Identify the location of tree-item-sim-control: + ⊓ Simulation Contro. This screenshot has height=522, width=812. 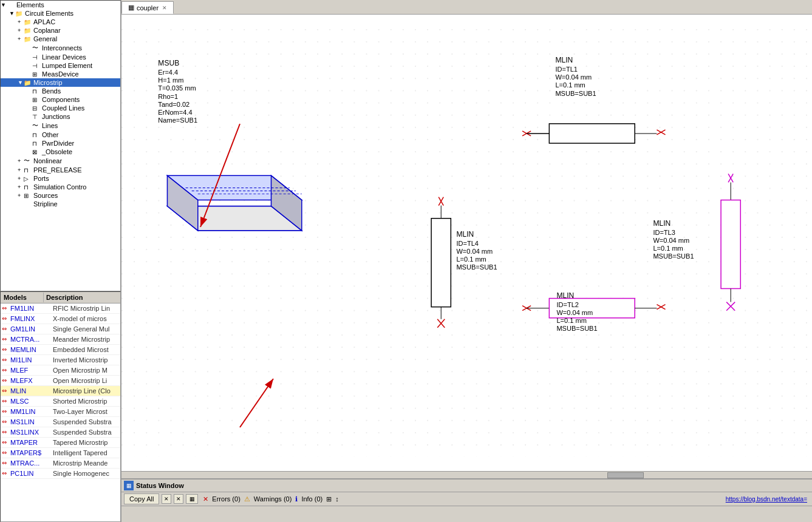
(61, 187).